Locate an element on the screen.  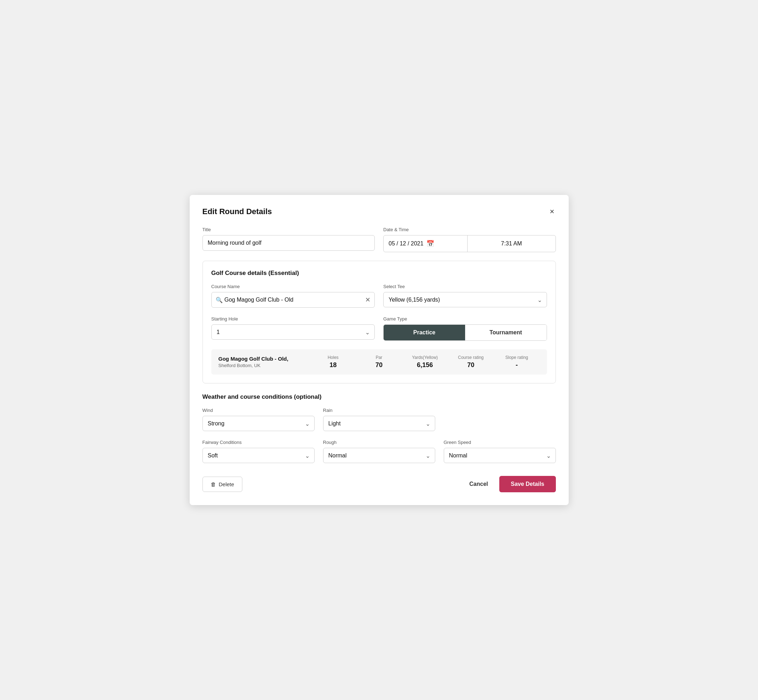
slope-rating-label: Slope rating is located at coordinates (517, 358).